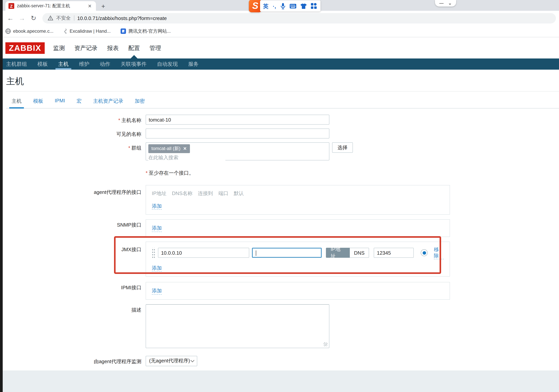 Image resolution: width=559 pixels, height=392 pixels. Describe the element at coordinates (140, 103) in the screenshot. I see `tab-encryption: 加密` at that location.